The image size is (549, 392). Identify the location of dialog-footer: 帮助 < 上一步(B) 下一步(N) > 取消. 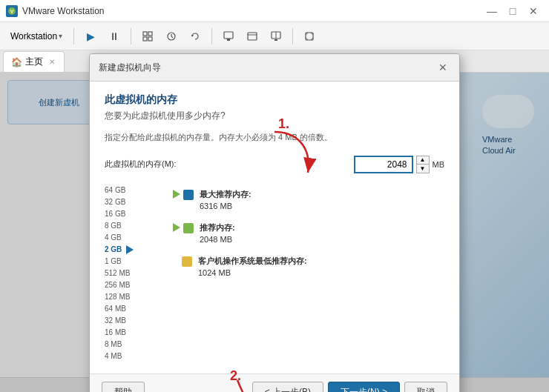
(274, 382).